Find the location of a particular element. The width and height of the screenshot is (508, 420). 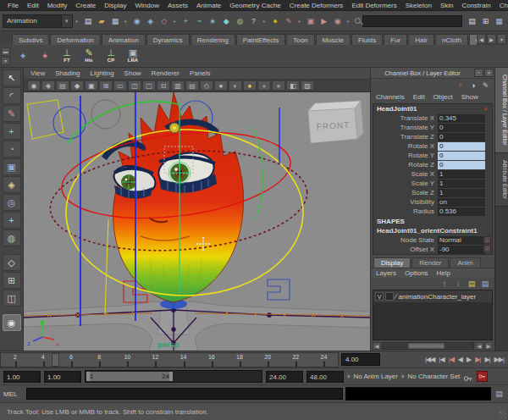

selected-node-name: HeadJoint01 ▲ is located at coordinates (433, 108).